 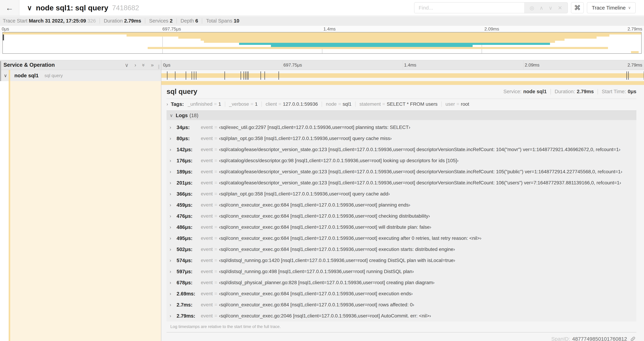 I want to click on clear-search-icon: ✕, so click(x=560, y=8).